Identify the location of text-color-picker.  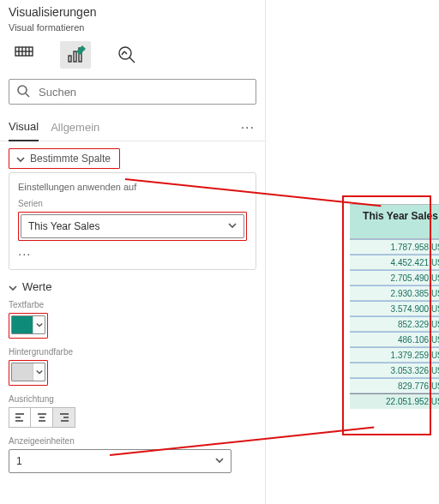
(28, 325).